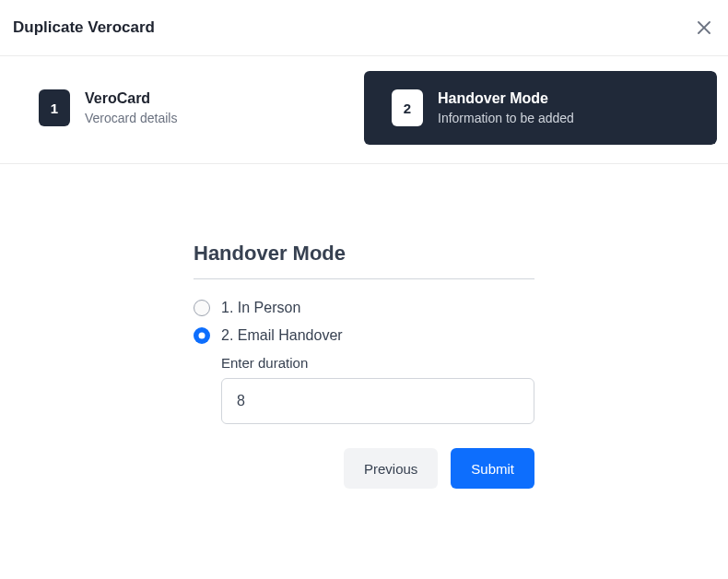  Describe the element at coordinates (188, 108) in the screenshot. I see `step-verocard: 1 VeroCard Verocard details` at that location.